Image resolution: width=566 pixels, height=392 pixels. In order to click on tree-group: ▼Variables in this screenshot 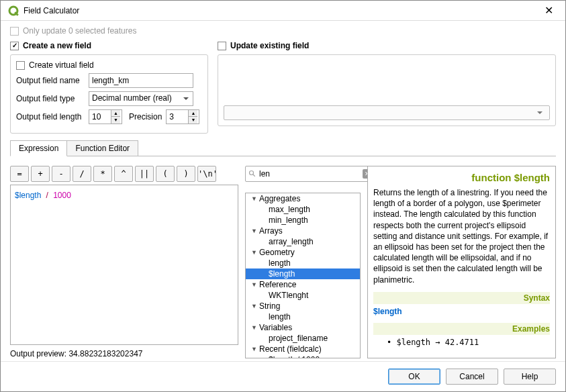, I will do `click(303, 328)`.